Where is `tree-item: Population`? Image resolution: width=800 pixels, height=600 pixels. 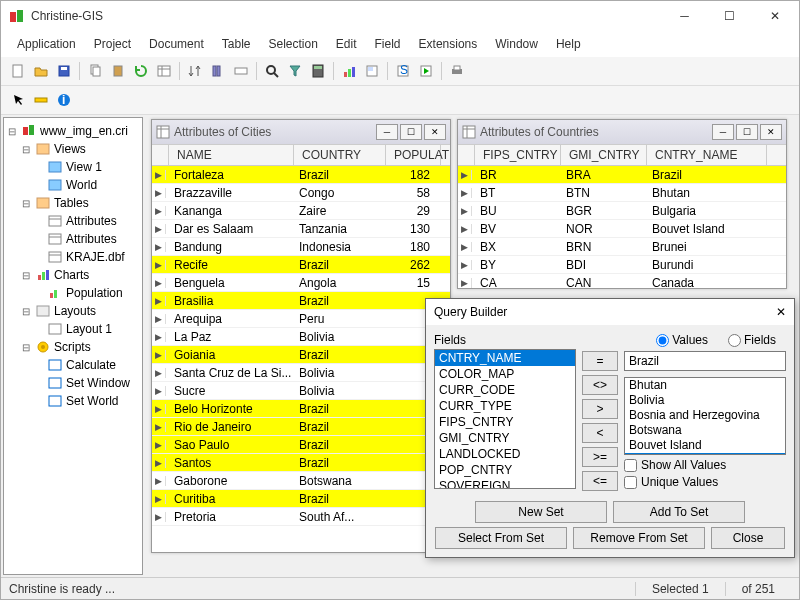
tree-item: Population is located at coordinates (94, 293).